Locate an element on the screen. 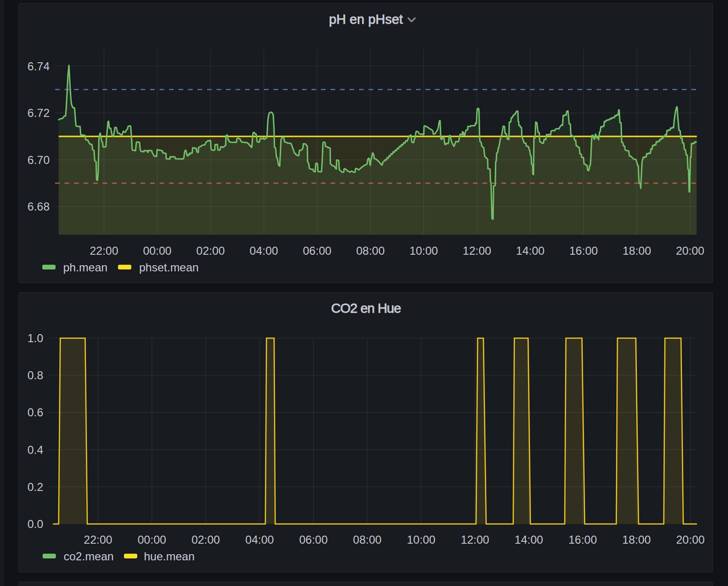 The height and width of the screenshot is (586, 728). svg-text: 6.70 is located at coordinates (39, 160).